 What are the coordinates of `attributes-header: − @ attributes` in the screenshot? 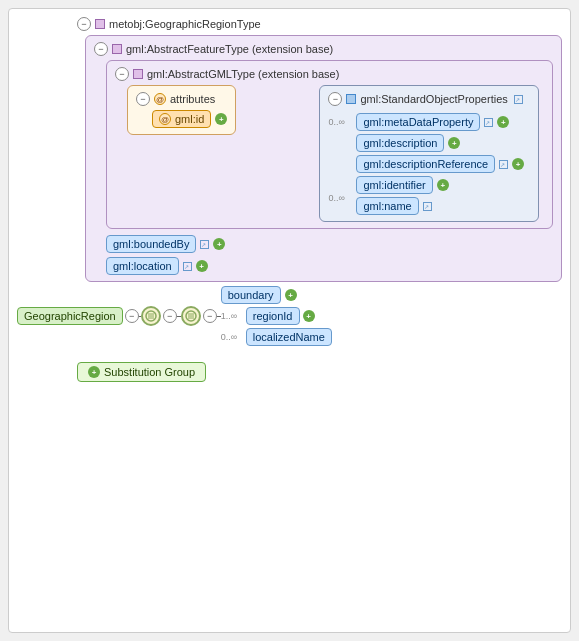 It's located at (182, 99).